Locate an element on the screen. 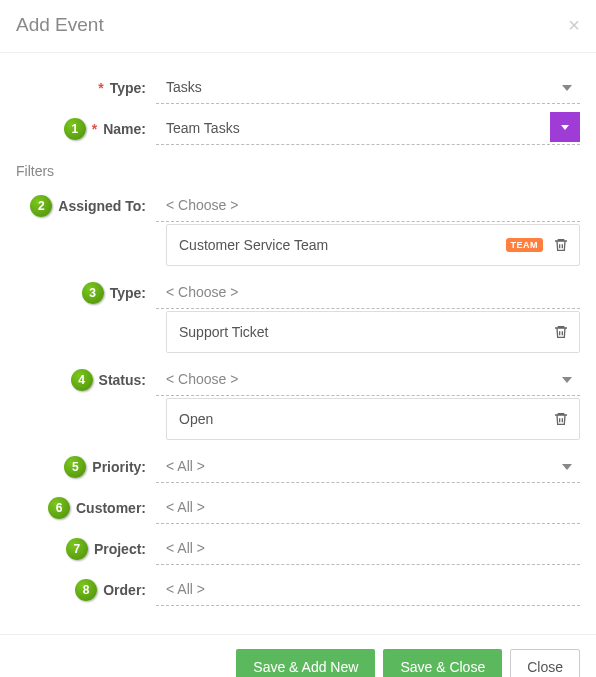  label-order-text: Order: is located at coordinates (124, 590).